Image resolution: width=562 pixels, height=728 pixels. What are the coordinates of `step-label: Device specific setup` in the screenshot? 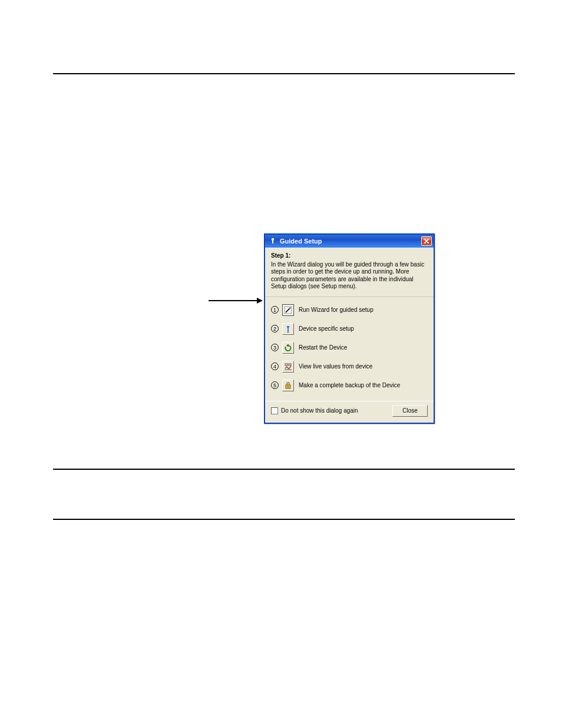 It's located at (326, 329).